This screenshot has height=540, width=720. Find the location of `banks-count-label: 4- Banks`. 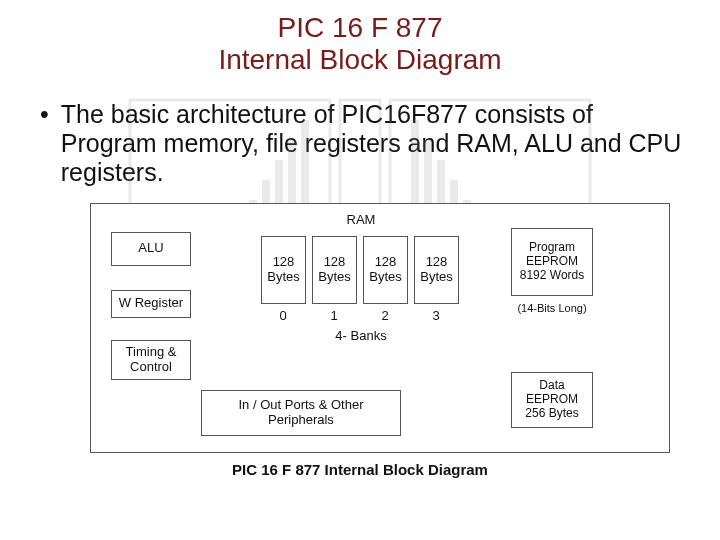

banks-count-label: 4- Banks is located at coordinates (361, 336).